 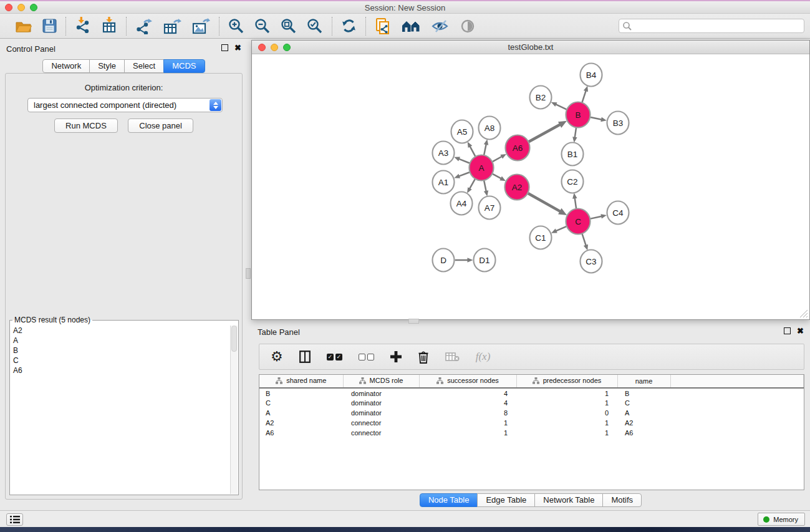 I want to click on cell: dominator, so click(x=381, y=393).